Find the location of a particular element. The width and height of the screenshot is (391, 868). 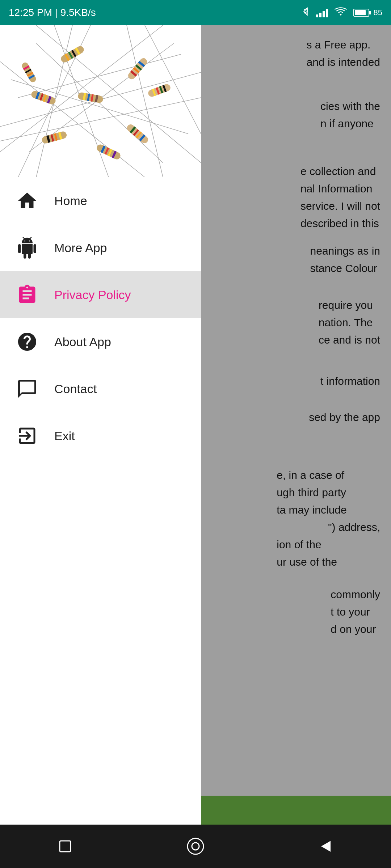

nav-label-exit: Exit is located at coordinates (64, 436).